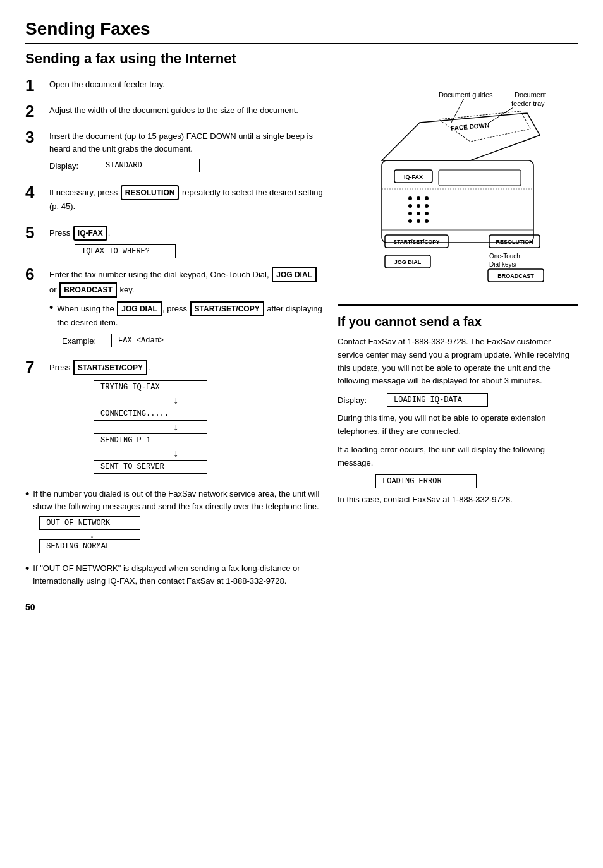 The image size is (603, 868). Describe the element at coordinates (37, 232) in the screenshot. I see `step-num-5: 5` at that location.